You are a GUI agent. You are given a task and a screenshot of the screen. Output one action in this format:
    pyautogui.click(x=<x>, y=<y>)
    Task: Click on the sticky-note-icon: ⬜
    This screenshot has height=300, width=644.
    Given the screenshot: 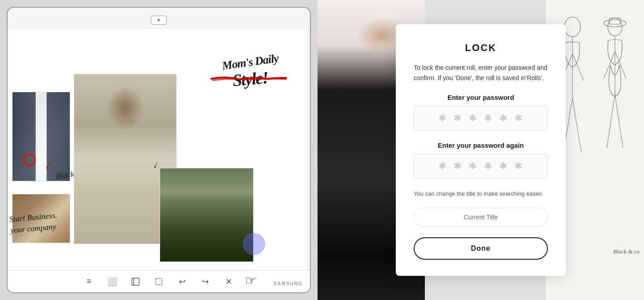 What is the action you would take?
    pyautogui.click(x=112, y=282)
    